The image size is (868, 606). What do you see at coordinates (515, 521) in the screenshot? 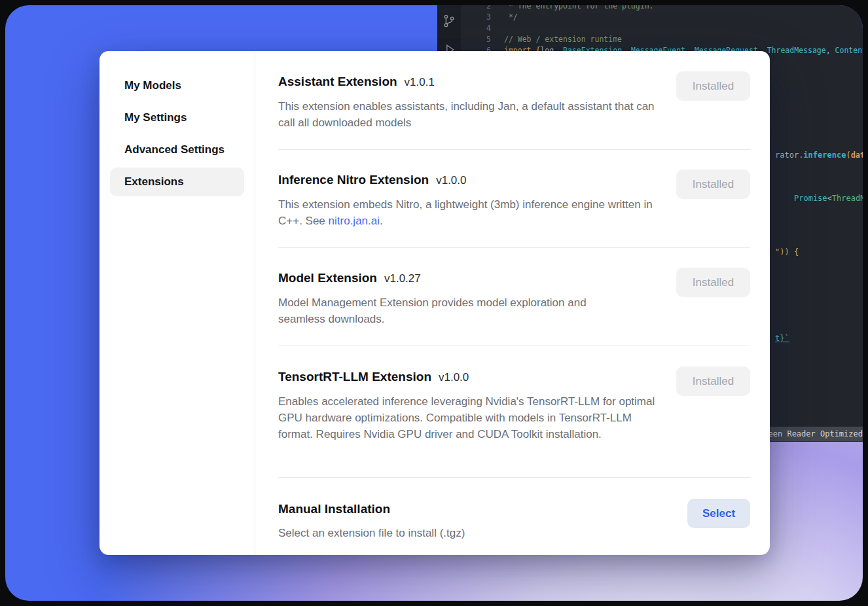
I see `manual-installation-row: Manual Installation Select an extension …` at bounding box center [515, 521].